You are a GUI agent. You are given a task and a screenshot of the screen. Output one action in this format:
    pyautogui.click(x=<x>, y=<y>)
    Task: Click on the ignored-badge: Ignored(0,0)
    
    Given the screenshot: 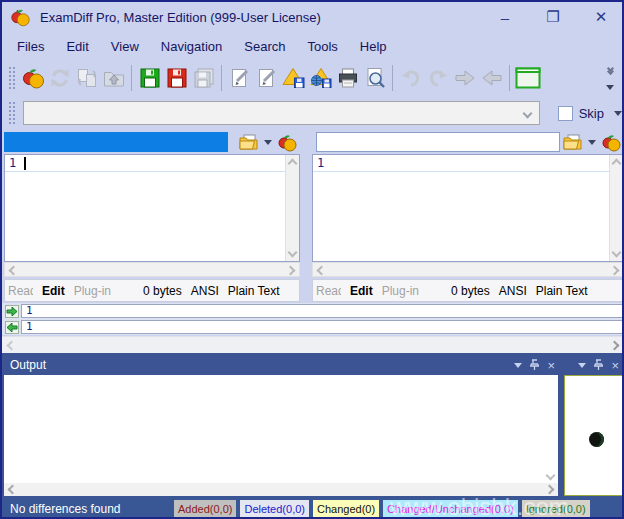 What is the action you would take?
    pyautogui.click(x=556, y=509)
    